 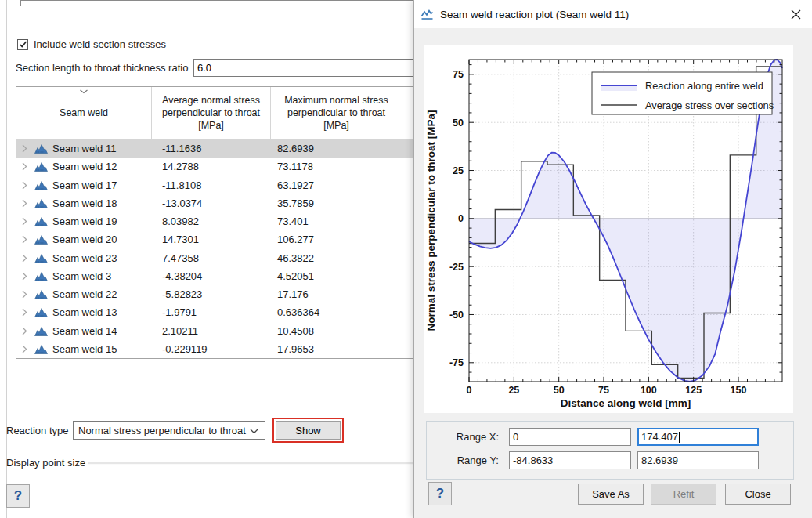 I want to click on maximum-stress-value: 10.4508, so click(x=337, y=331).